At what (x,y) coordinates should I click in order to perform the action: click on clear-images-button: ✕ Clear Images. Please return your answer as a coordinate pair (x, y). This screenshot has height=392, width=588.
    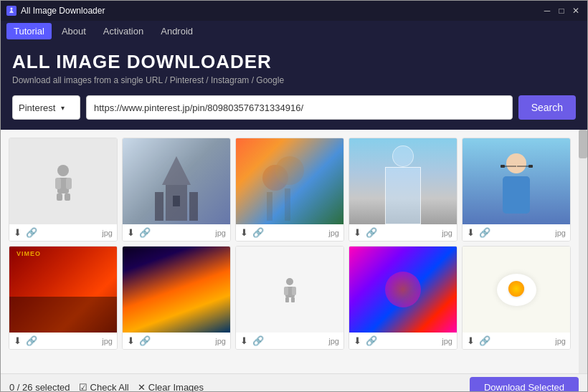
    Looking at the image, I should click on (171, 387).